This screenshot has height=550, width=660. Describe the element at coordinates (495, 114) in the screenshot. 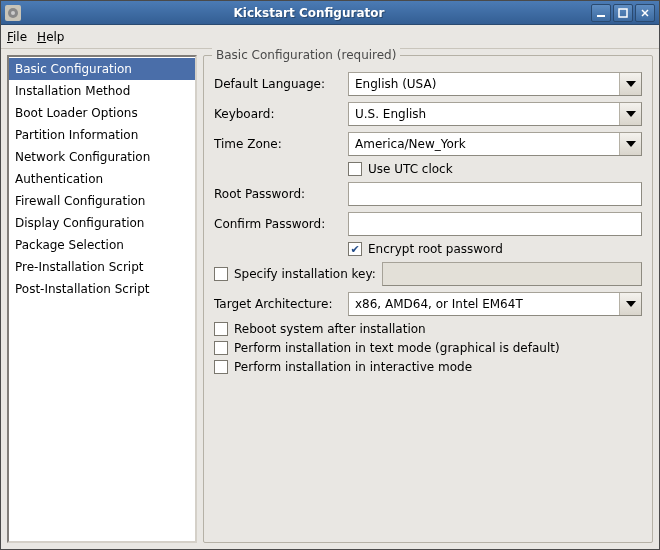

I see `keyboard-combo: U.S. English` at that location.